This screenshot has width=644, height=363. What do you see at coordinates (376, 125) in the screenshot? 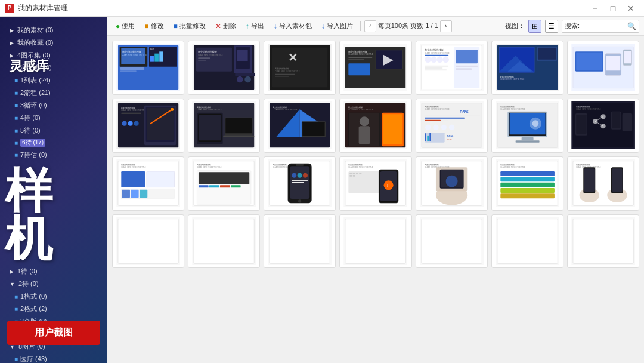
I see `grid-item-11: 商业总结报告模板 CLEAR HERE TO SEE THE TITLE` at bounding box center [376, 125].